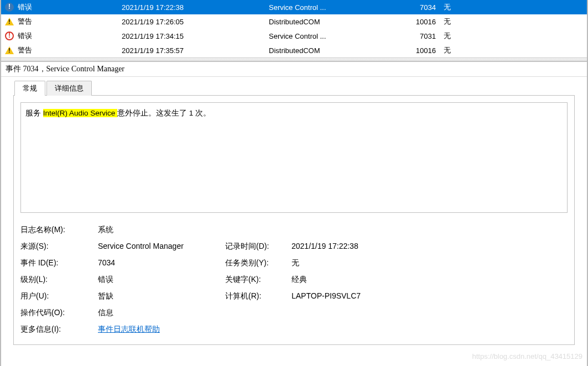 This screenshot has height=366, width=588. What do you see at coordinates (59, 313) in the screenshot?
I see `opcode-label: 操作代码(O):` at bounding box center [59, 313].